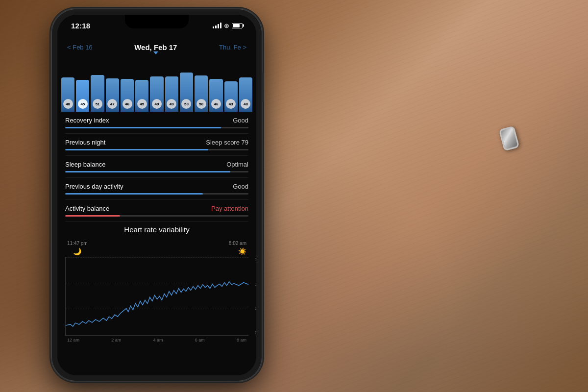  Describe the element at coordinates (186, 92) in the screenshot. I see `bar-fill-8: 53` at that location.